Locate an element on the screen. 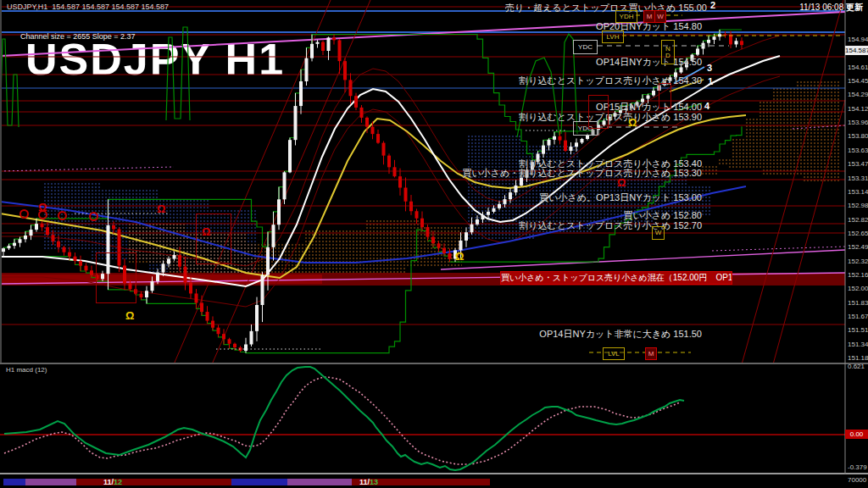 The image size is (868, 488). volume-axis-label: 70000 is located at coordinates (857, 480).